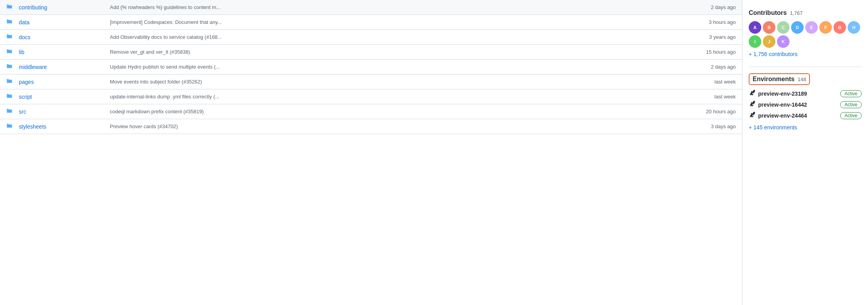 The image size is (868, 305). Describe the element at coordinates (840, 27) in the screenshot. I see `avatar: G` at that location.